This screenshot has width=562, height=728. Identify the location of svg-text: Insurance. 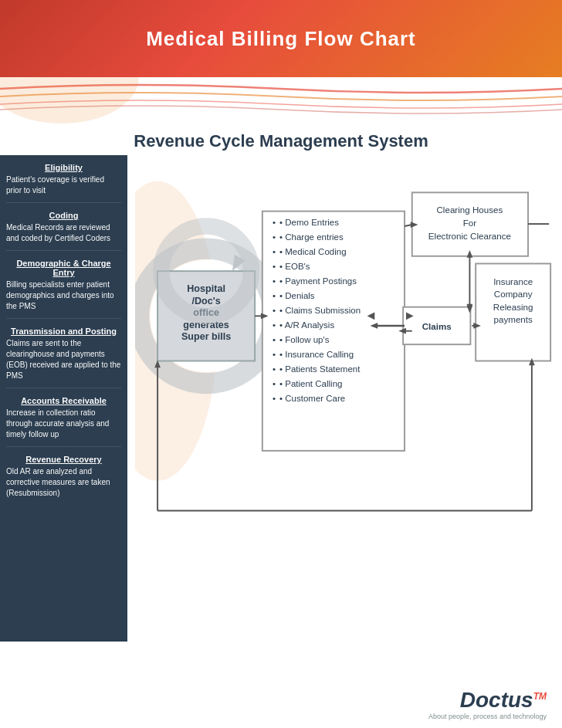
(513, 281).